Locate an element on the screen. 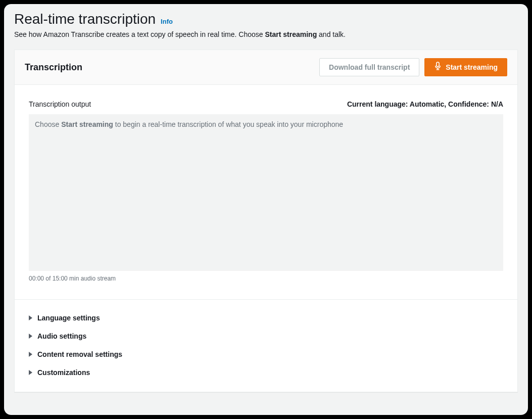 The height and width of the screenshot is (419, 532). audio-timer: 00:00 of 15:00 min audio stream is located at coordinates (266, 278).